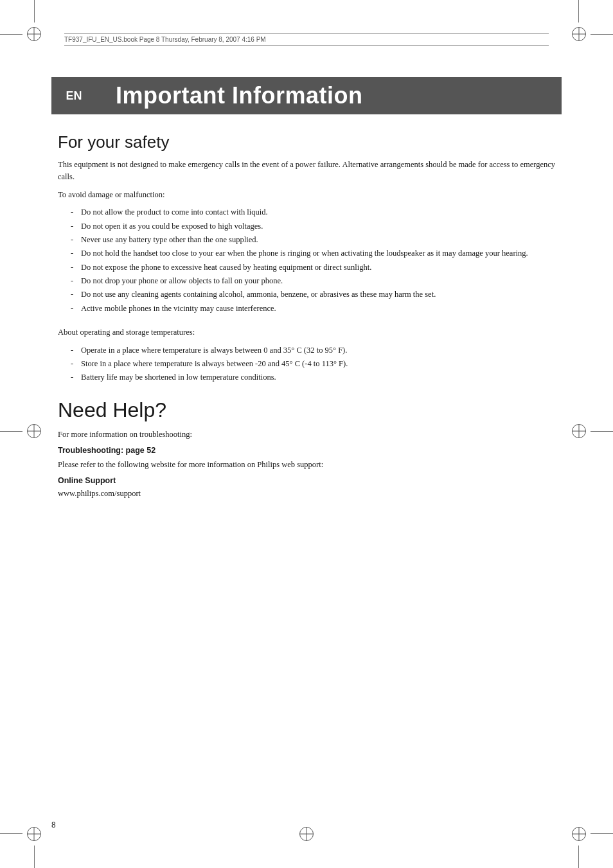 The height and width of the screenshot is (868, 613). What do you see at coordinates (12, 432) in the screenshot?
I see `crop-mark-mid-left` at bounding box center [12, 432].